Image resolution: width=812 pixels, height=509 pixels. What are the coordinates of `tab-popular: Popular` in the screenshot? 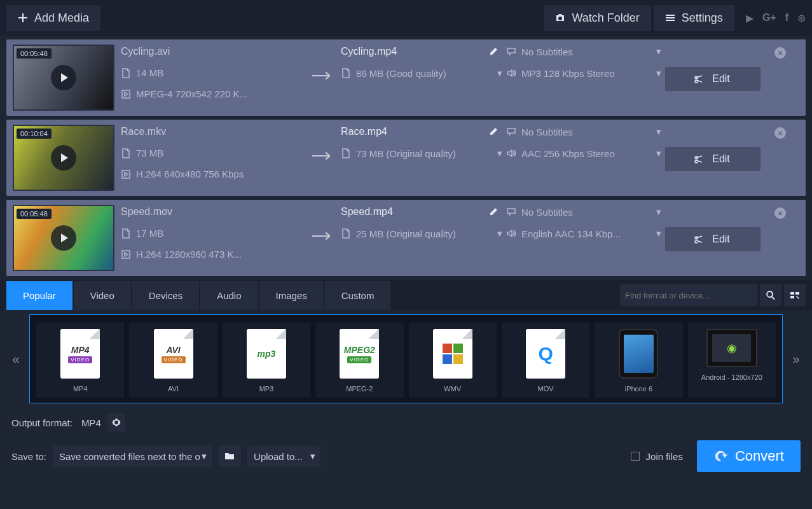 It's located at (39, 295).